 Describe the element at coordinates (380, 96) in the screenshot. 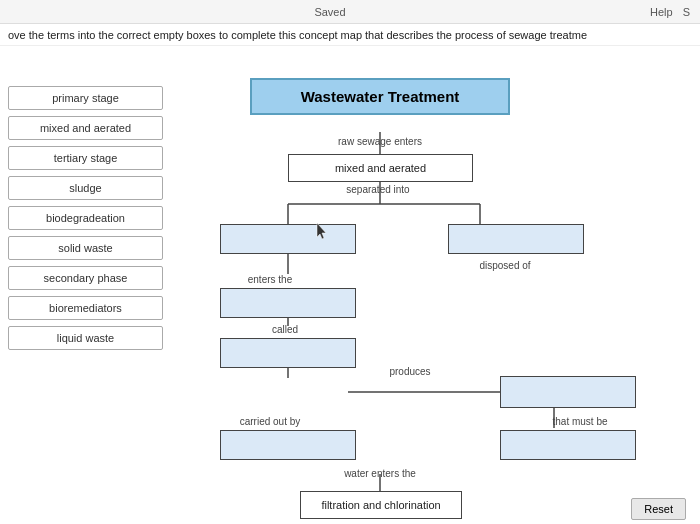

I see `diagram-title: Wastewater Treatment` at that location.